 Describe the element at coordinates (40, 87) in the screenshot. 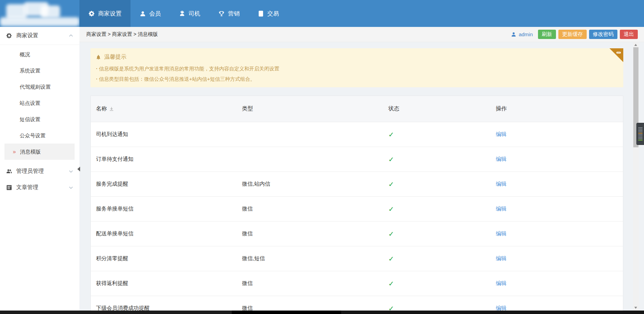

I see `sidebar-item-driving-rules: 代驾规则设置` at that location.